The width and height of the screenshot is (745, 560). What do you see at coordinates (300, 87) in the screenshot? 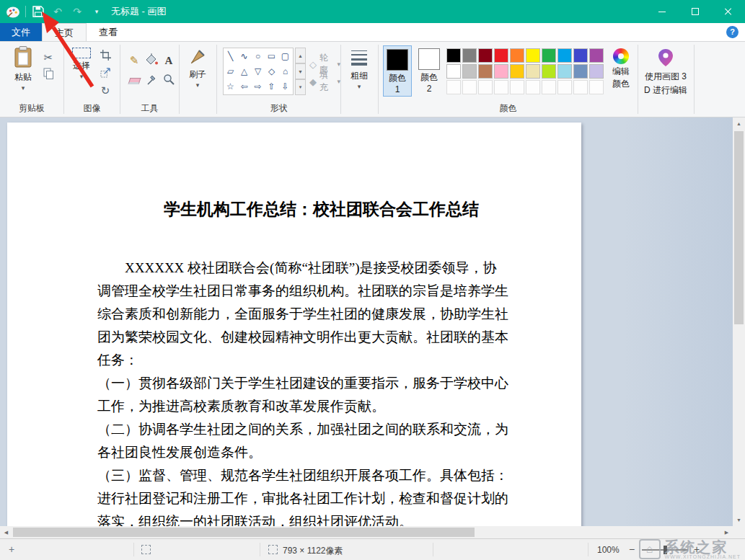
I see `shapes-more-icon: ▾` at bounding box center [300, 87].